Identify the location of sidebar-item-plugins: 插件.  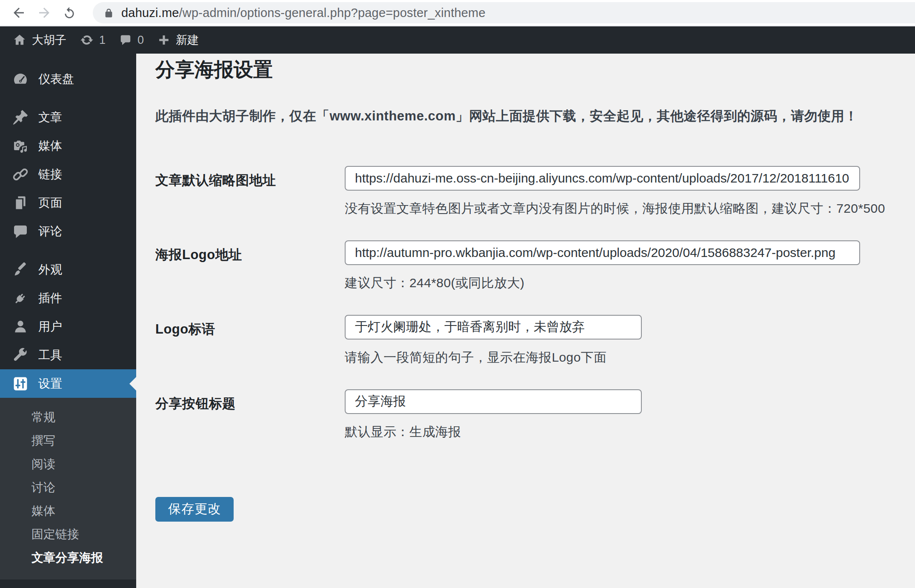
(68, 298).